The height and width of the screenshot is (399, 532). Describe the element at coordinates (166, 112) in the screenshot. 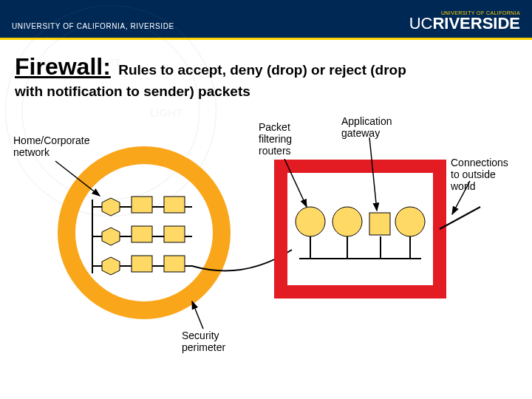

I see `svg-text: LIGHT` at that location.